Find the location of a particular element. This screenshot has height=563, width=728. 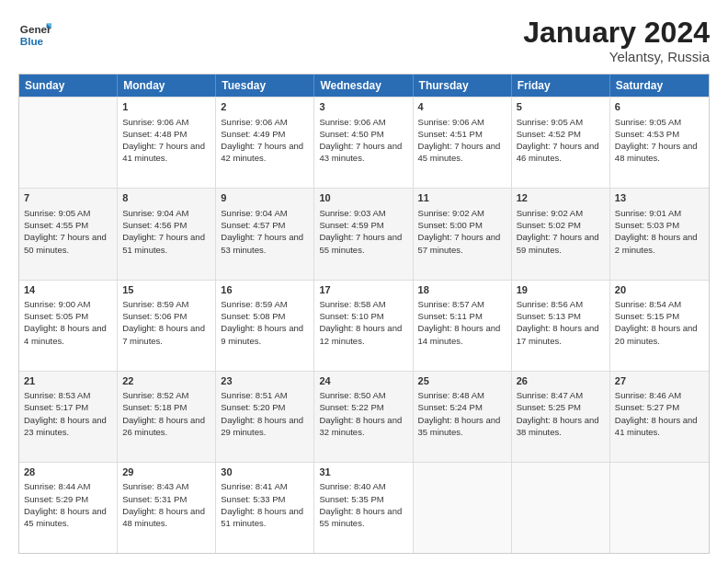

daylight-text: Daylight: 8 hours and 26 minutes. is located at coordinates (164, 426).